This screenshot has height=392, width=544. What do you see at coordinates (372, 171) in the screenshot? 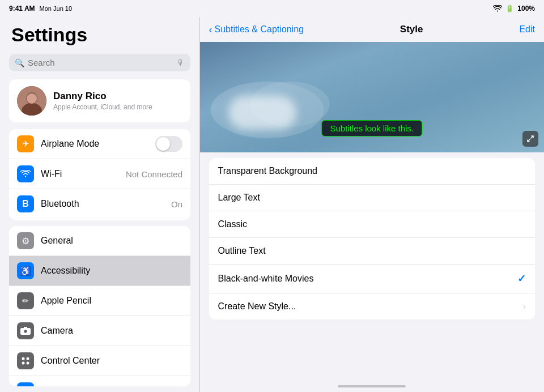
I see `style-label-transparent-bg: Transparent Background` at bounding box center [372, 171].